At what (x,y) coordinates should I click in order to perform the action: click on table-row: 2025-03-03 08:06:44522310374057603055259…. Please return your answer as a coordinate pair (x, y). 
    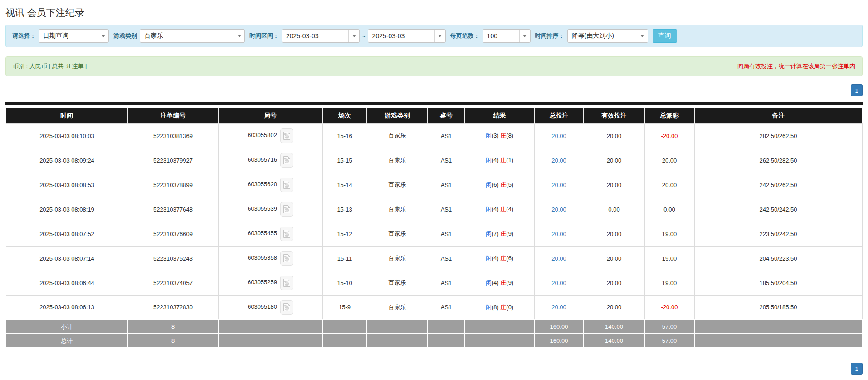
    Looking at the image, I should click on (434, 283).